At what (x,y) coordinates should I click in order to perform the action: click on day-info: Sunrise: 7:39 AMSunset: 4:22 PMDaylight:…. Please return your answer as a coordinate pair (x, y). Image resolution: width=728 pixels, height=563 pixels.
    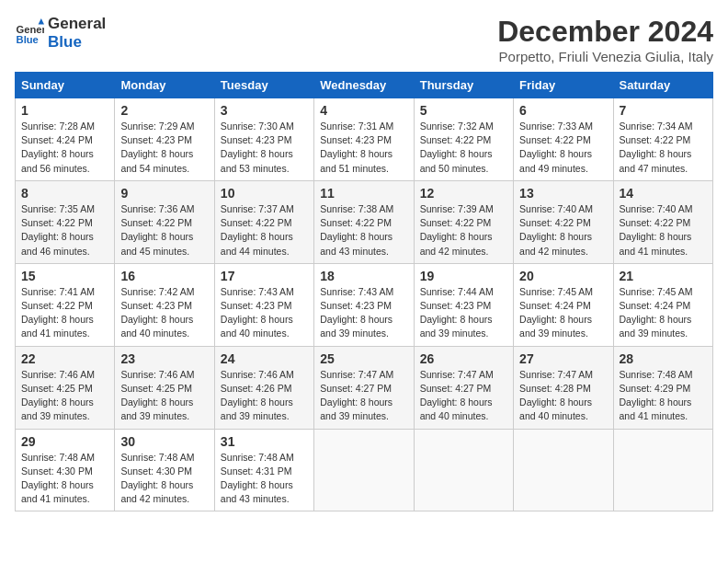
    Looking at the image, I should click on (463, 230).